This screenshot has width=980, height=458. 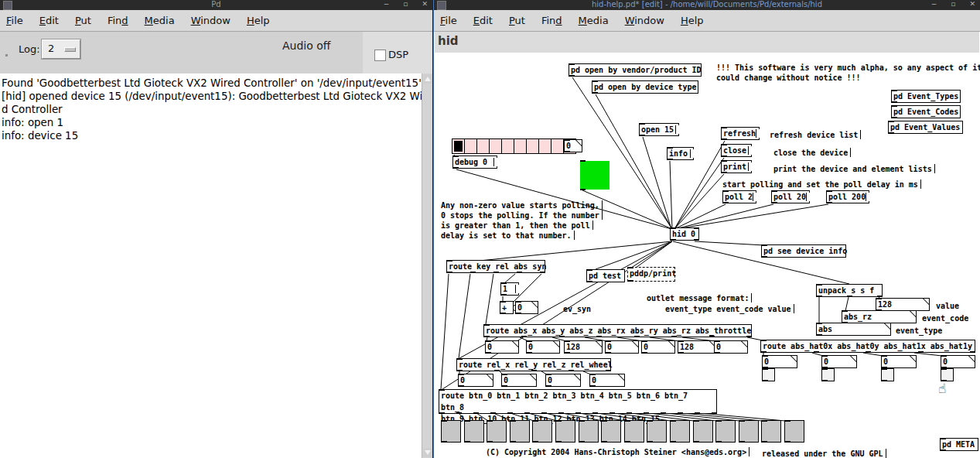 What do you see at coordinates (925, 127) in the screenshot?
I see `subpatch-event-values: pd Event_Values` at bounding box center [925, 127].